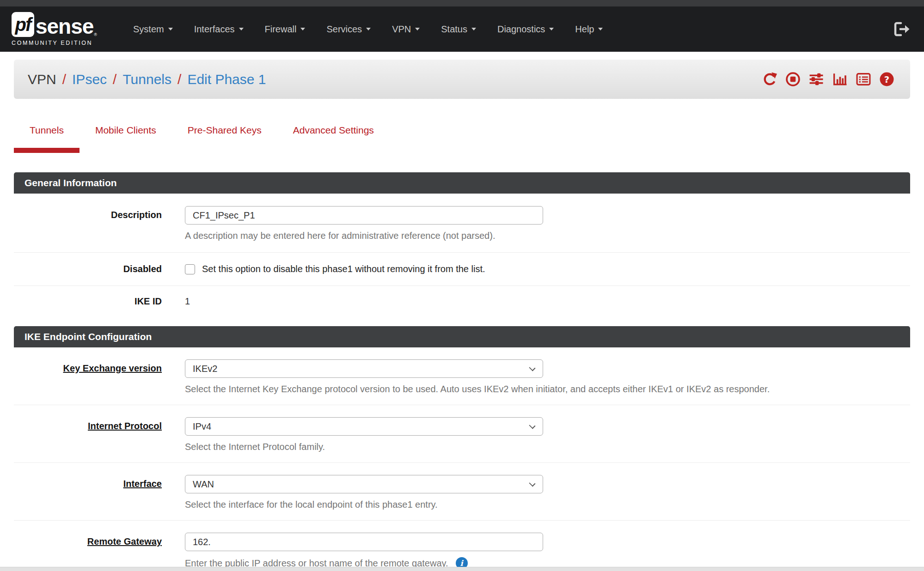  What do you see at coordinates (23, 24) in the screenshot?
I see `pf-logo-badge: pf` at bounding box center [23, 24].